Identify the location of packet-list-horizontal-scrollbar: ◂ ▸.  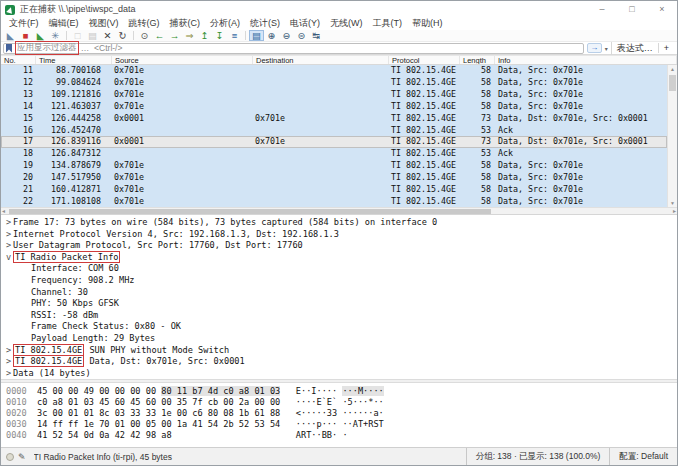
(339, 211).